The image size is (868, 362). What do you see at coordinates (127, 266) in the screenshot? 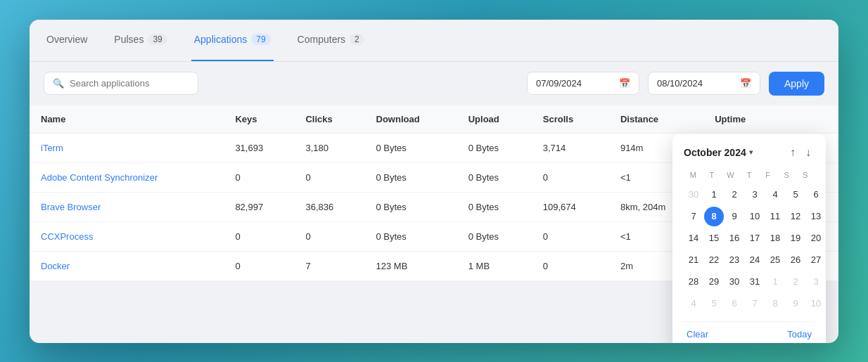
I see `row-app-name: Docker` at bounding box center [127, 266].